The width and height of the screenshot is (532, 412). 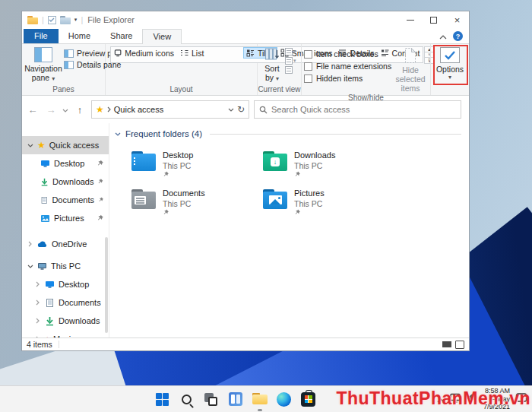 I want to click on minimize-button, so click(x=410, y=20).